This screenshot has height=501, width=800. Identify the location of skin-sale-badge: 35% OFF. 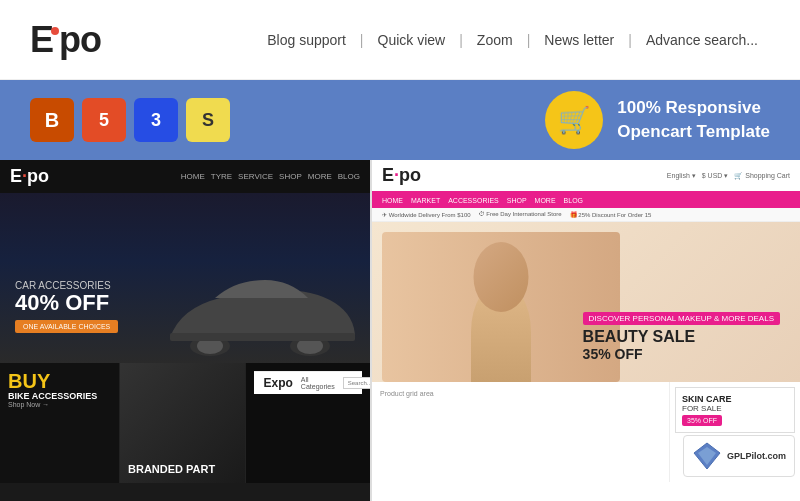
(702, 420).